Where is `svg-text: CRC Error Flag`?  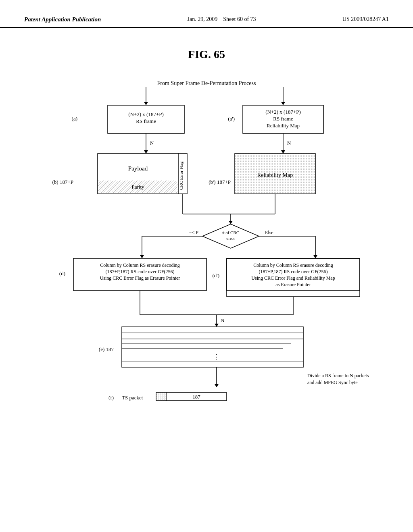
svg-text: CRC Error Flag is located at coordinates (181, 176).